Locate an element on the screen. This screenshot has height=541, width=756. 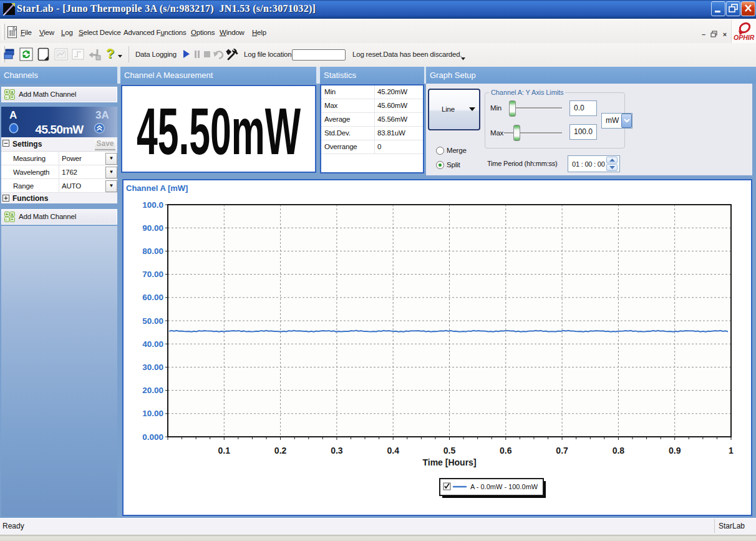
svg-text: 0.000 is located at coordinates (153, 437).